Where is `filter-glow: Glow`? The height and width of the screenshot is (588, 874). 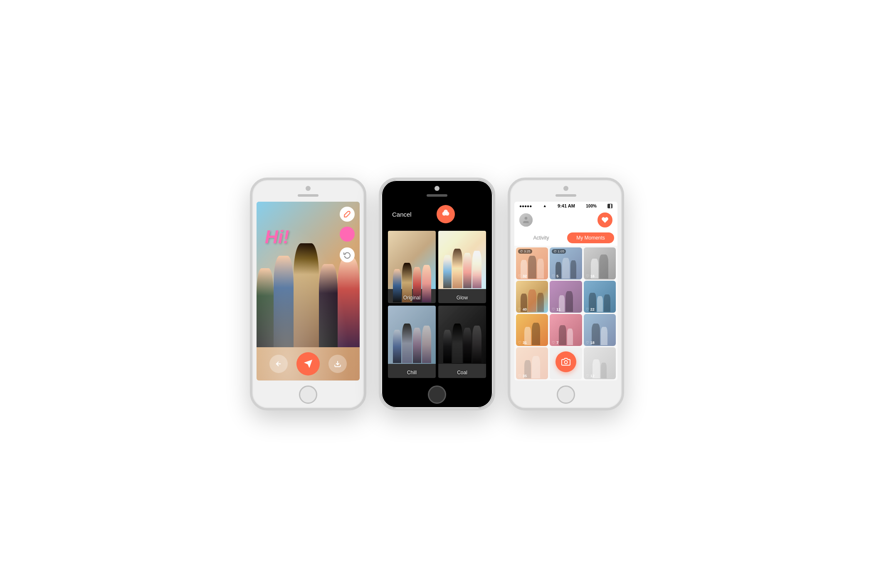
filter-glow: Glow is located at coordinates (462, 267).